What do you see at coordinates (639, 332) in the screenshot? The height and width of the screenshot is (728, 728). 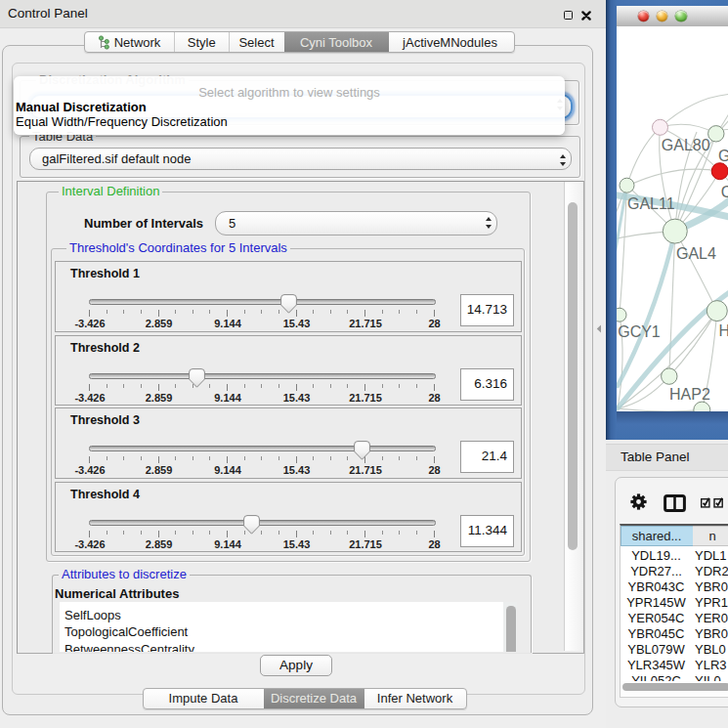 I see `svg-text: GCY1` at bounding box center [639, 332].